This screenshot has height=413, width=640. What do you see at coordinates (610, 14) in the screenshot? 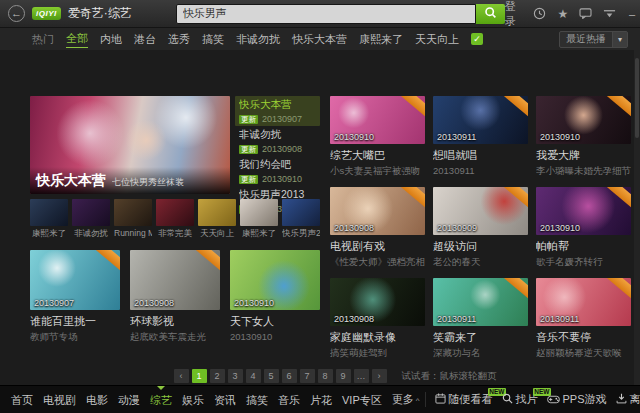
I see `dropdown-menu-icon` at bounding box center [610, 14].